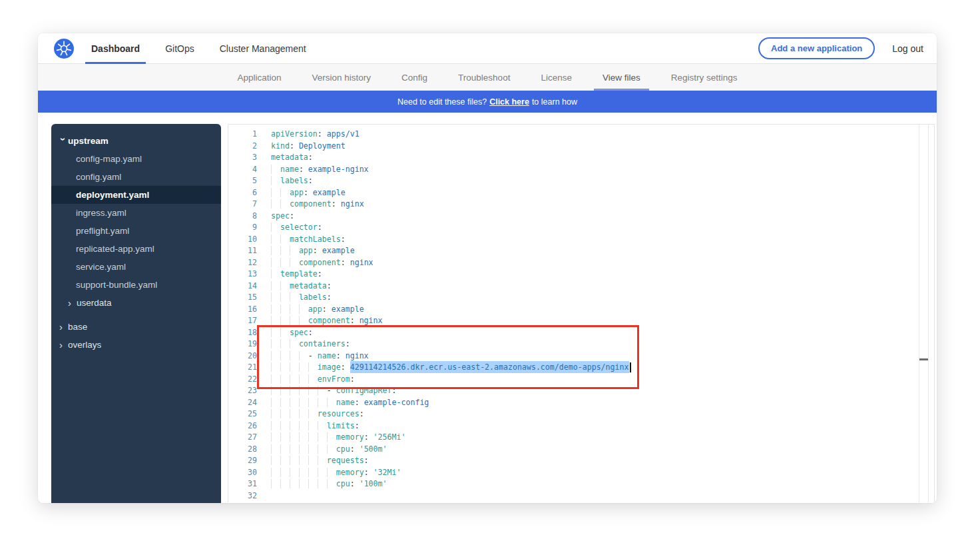 This screenshot has height=545, width=980. What do you see at coordinates (136, 285) in the screenshot?
I see `tree-file-support-bundle-yaml: support-bundle.yaml` at bounding box center [136, 285].